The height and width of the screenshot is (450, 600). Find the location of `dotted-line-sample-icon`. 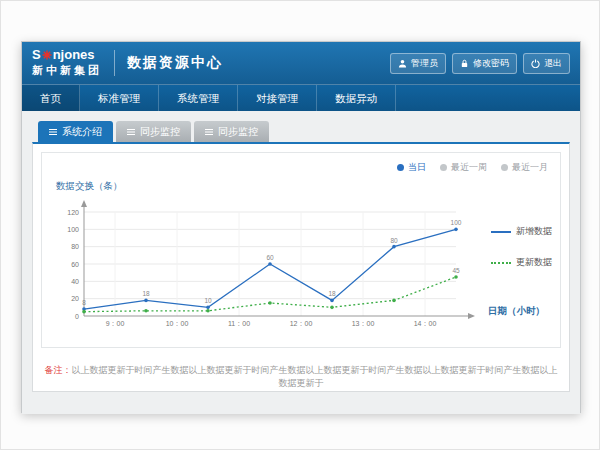

dotted-line-sample-icon is located at coordinates (501, 263).